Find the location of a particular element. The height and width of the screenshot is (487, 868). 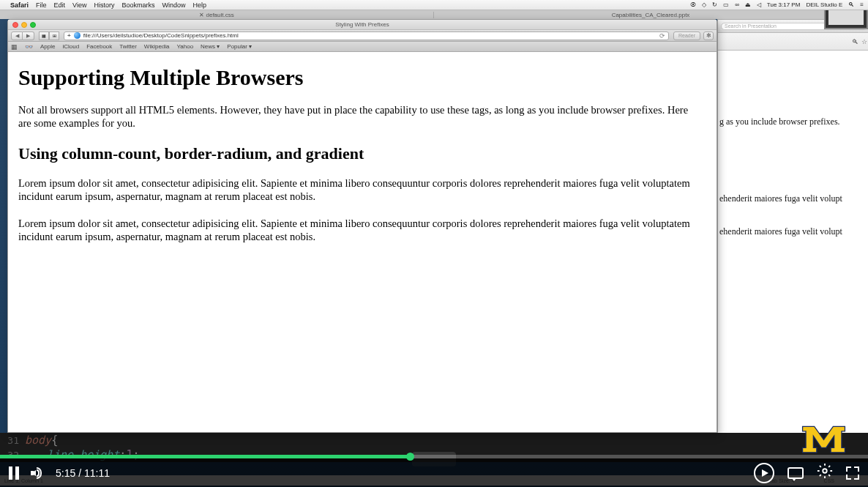

app-name: Safari is located at coordinates (19, 5).